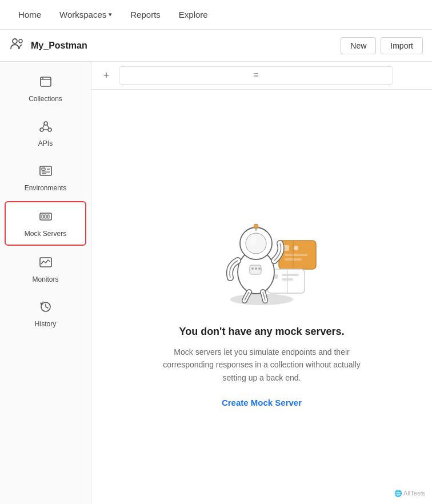  What do you see at coordinates (358, 46) in the screenshot?
I see `new-button: New` at bounding box center [358, 46].